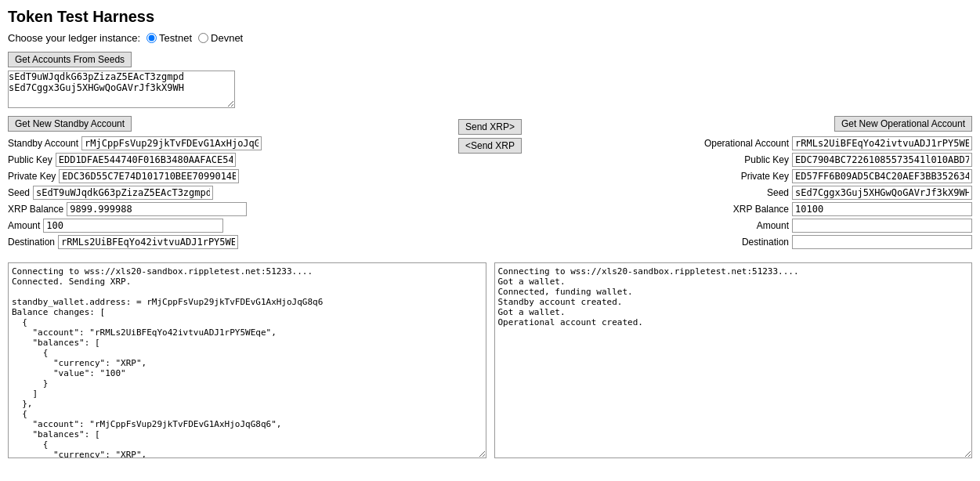 Image resolution: width=980 pixels, height=481 pixels. Describe the element at coordinates (222, 193) in the screenshot. I see `standby-seed-row: Seed` at that location.